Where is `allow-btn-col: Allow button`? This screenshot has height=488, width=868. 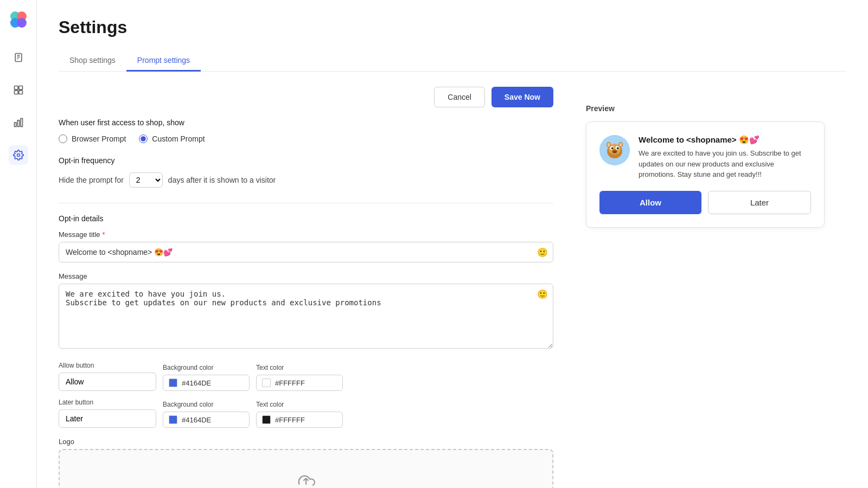
allow-btn-col: Allow button is located at coordinates (107, 376).